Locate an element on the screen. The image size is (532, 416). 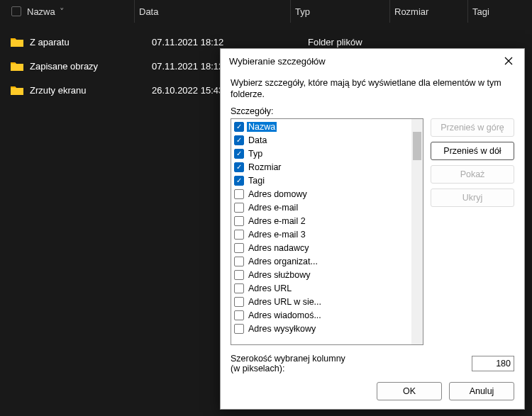
detail-item: Nazwa is located at coordinates (321, 128).